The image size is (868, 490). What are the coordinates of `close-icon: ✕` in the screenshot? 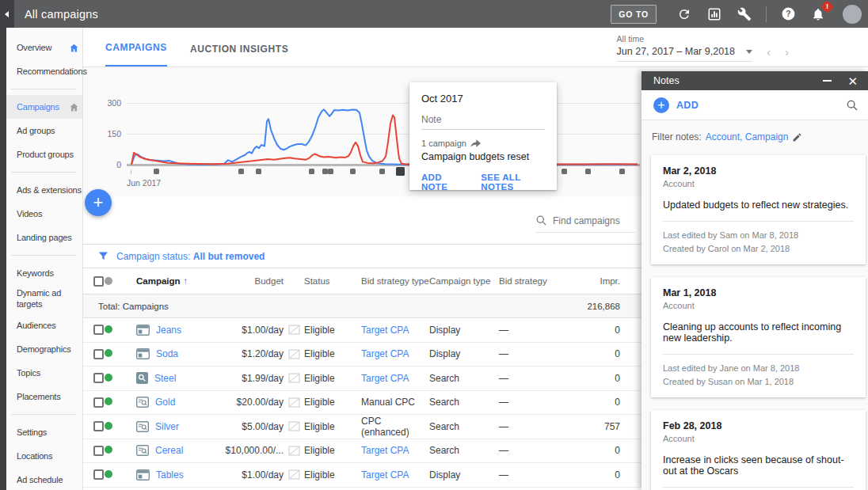 It's located at (852, 81).